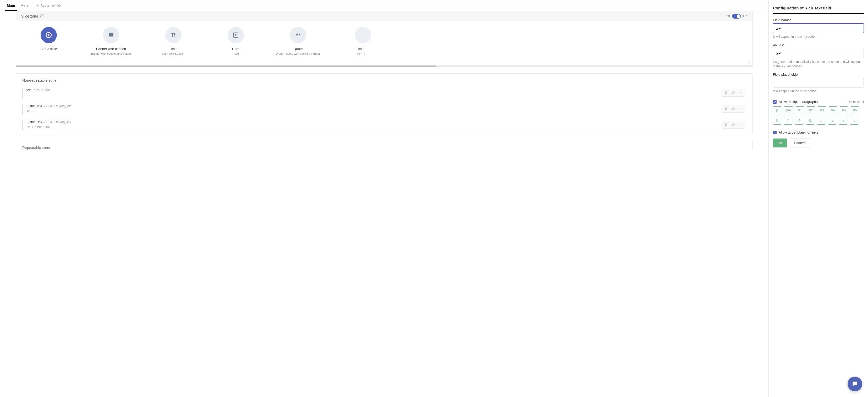  I want to click on target-blank-label: Allow target blank for links, so click(799, 132).